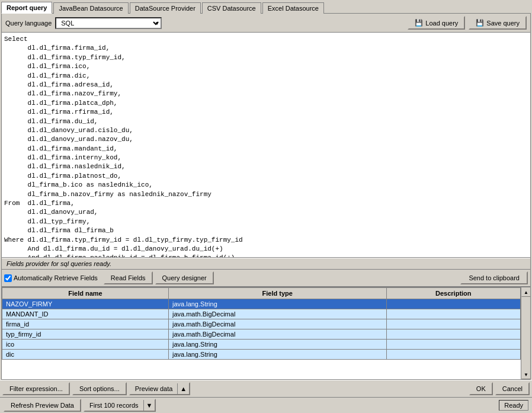 This screenshot has width=532, height=413. Describe the element at coordinates (266, 7) in the screenshot. I see `tab-bar: Report query JavaBean Datasource DataSou…` at that location.